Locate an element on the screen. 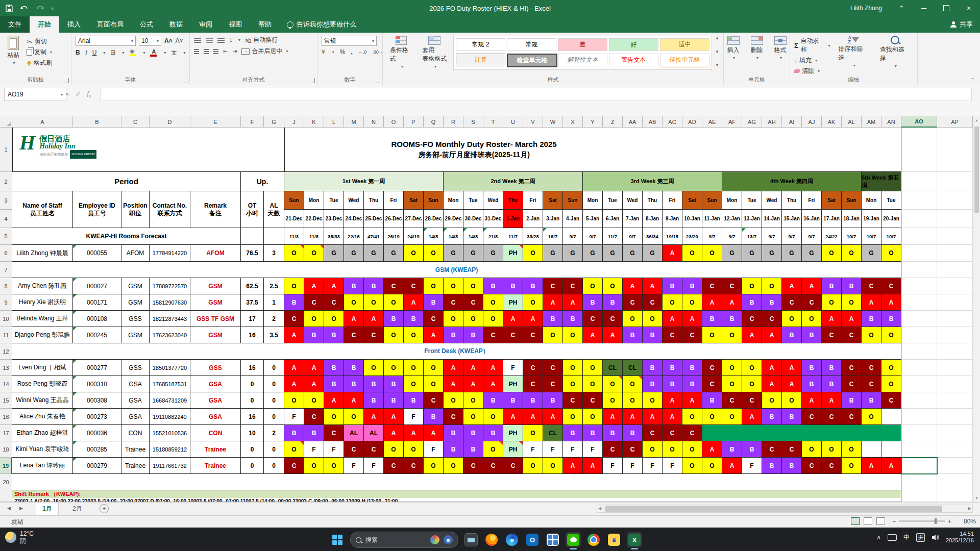 This screenshot has height=551, width=980. staff-position-cell: CON is located at coordinates (136, 433).